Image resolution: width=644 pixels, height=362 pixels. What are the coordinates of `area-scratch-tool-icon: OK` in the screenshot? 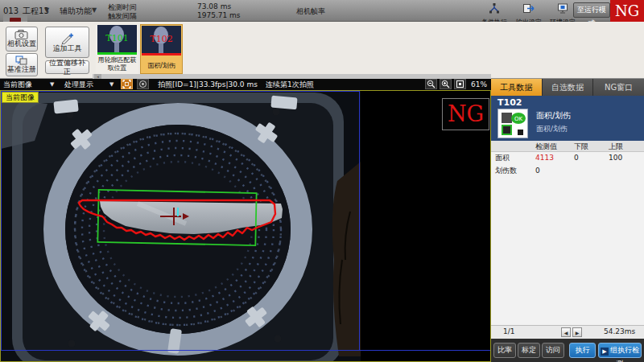 It's located at (513, 124).